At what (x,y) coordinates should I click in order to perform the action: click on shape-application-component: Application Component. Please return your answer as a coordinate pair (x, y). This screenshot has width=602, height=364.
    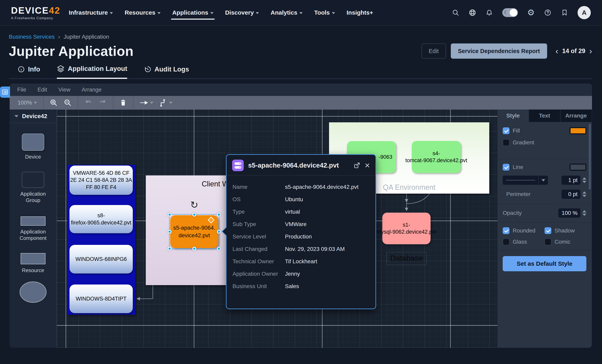
    Looking at the image, I should click on (33, 223).